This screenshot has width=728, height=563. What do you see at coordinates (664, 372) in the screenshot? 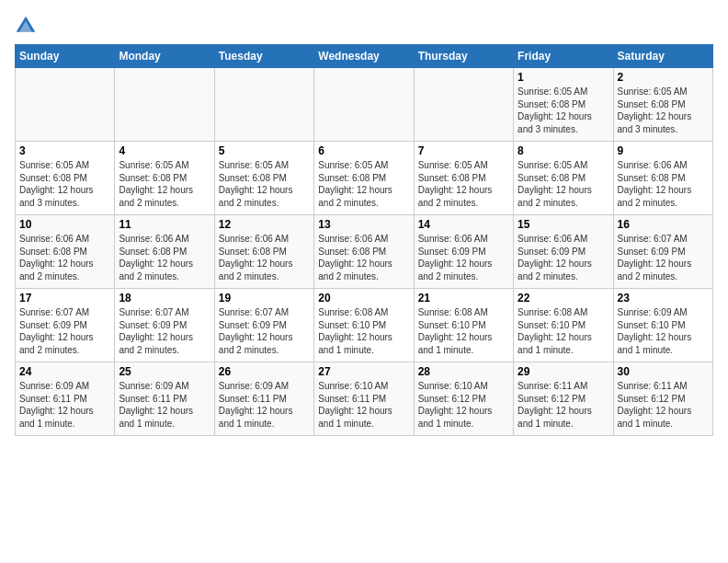
I see `day-number: 30` at bounding box center [664, 372].